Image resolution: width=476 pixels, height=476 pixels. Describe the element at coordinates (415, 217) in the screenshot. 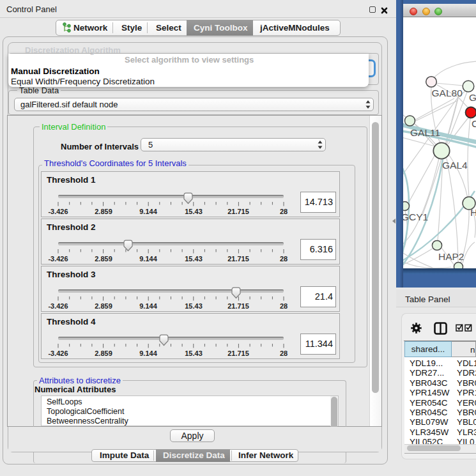

I see `svg-text: GCY1` at that location.